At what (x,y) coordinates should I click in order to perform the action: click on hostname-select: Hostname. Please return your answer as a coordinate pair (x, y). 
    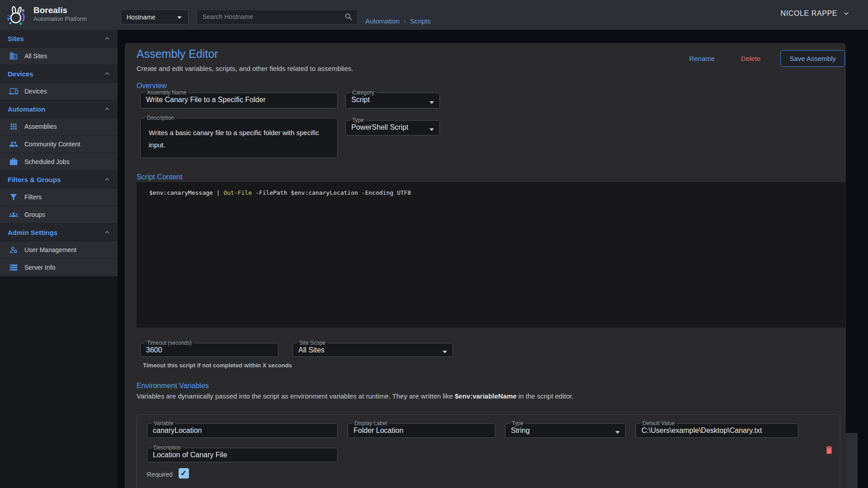
    Looking at the image, I should click on (155, 17).